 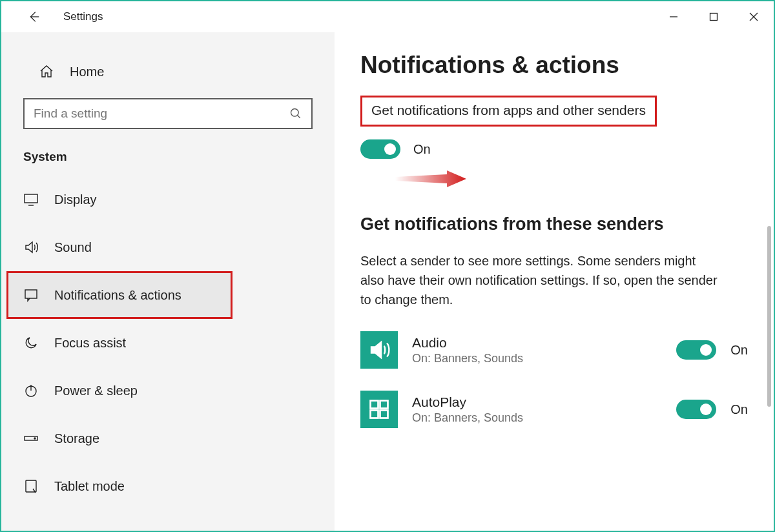 I want to click on sidebar-item-power-sleep: Power & sleep, so click(x=168, y=391).